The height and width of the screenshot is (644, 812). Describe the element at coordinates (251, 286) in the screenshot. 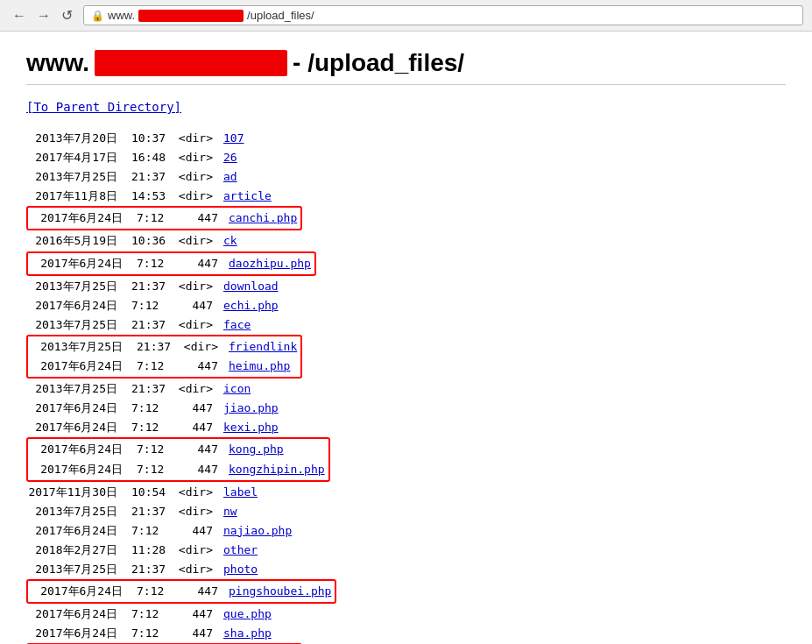

I see `file-link: download` at that location.